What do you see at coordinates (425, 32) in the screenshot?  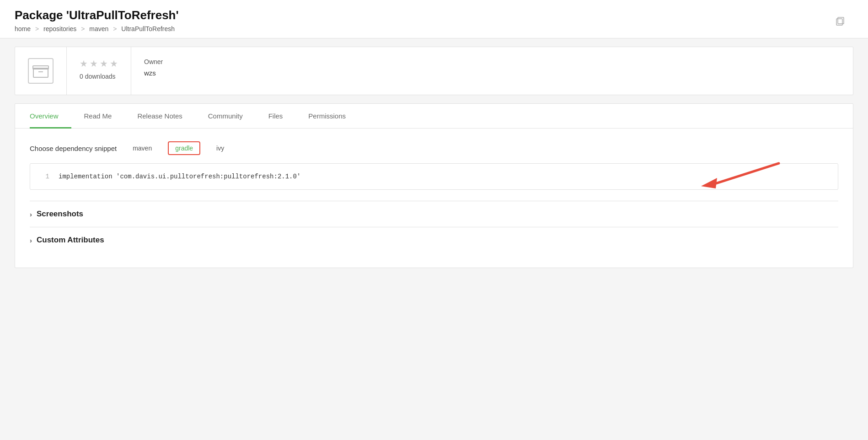 I see `breadcrumb: home > repositories > maven > UltraPullT…` at bounding box center [425, 32].